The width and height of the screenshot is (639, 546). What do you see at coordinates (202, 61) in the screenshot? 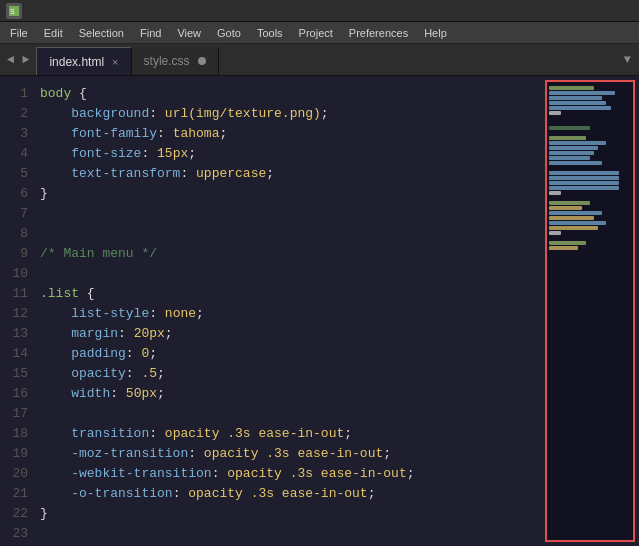
I see `tab-modified-dot-style-css` at bounding box center [202, 61].